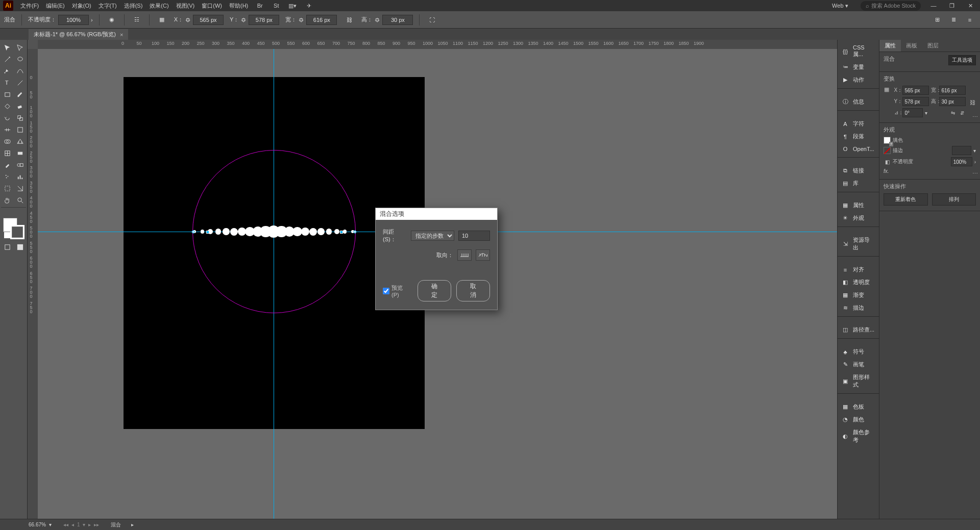  I want to click on panel-color: ◔颜色, so click(859, 419).